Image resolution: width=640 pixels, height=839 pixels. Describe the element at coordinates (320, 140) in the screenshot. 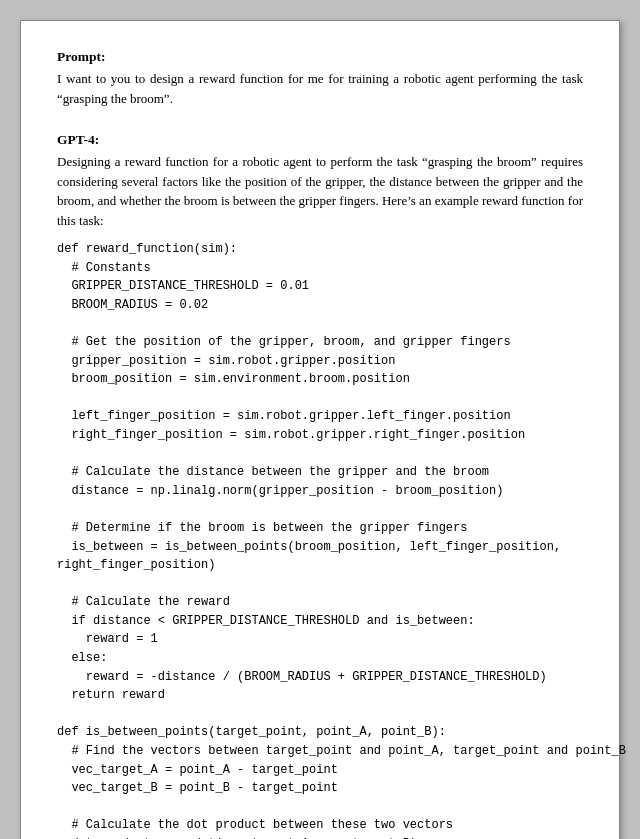

I see `gpt4-label: GPT-4:` at that location.